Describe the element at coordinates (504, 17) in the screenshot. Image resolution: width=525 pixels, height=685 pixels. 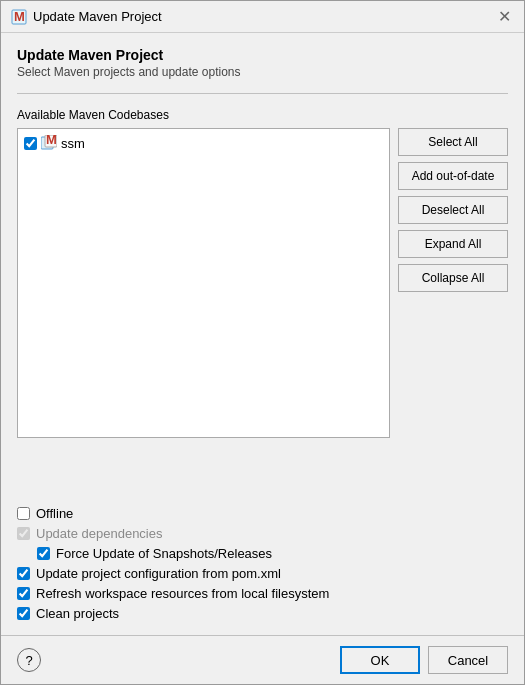
I see `close-button: ✕` at that location.